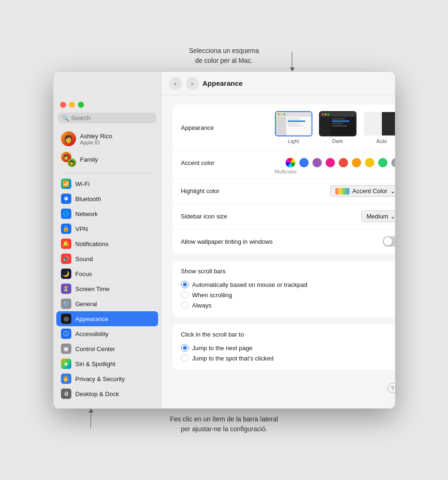 The height and width of the screenshot is (480, 448). What do you see at coordinates (284, 165) in the screenshot?
I see `accent-color-row: Accent color` at bounding box center [284, 165].